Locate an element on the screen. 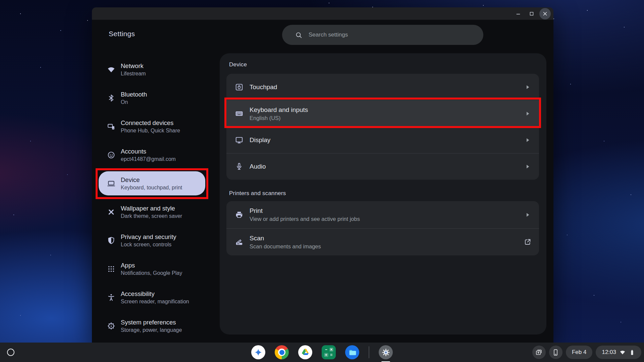 The height and width of the screenshot is (362, 644). sidebar-item-label: Accounts is located at coordinates (148, 152).